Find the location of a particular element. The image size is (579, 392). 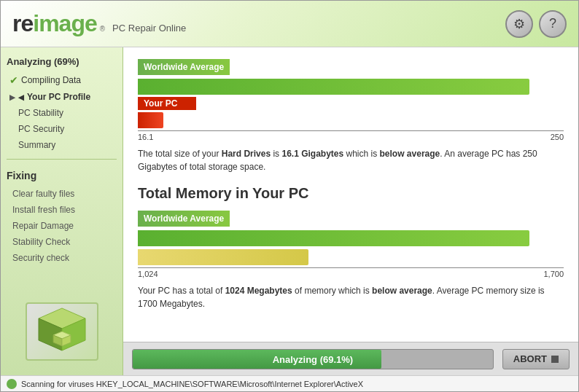

axis-min: 16.1 is located at coordinates (146, 137).